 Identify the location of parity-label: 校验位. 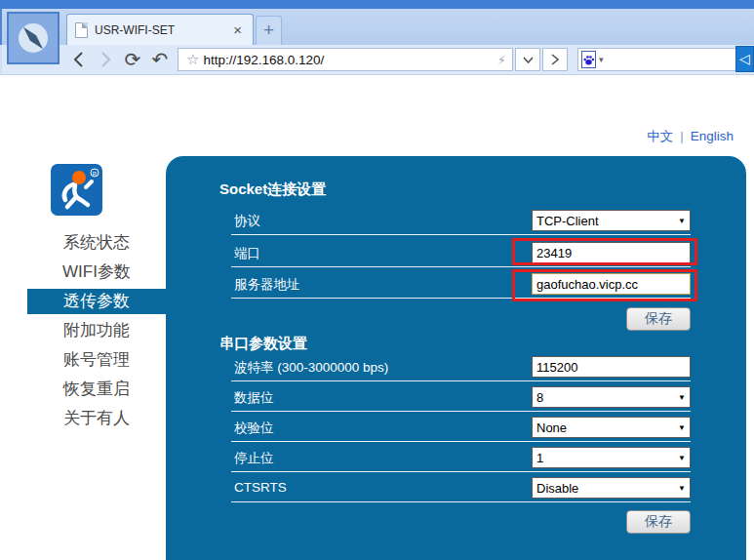
(254, 428).